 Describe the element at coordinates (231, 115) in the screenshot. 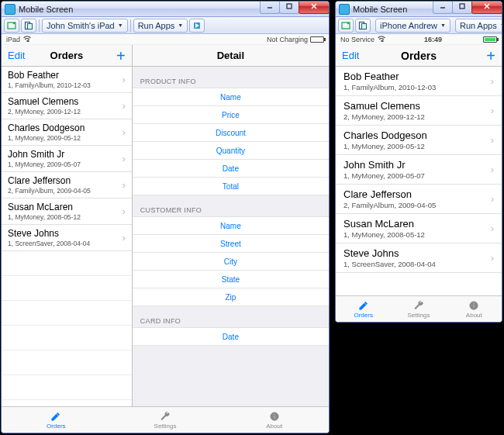

I see `detail-row: Price` at that location.